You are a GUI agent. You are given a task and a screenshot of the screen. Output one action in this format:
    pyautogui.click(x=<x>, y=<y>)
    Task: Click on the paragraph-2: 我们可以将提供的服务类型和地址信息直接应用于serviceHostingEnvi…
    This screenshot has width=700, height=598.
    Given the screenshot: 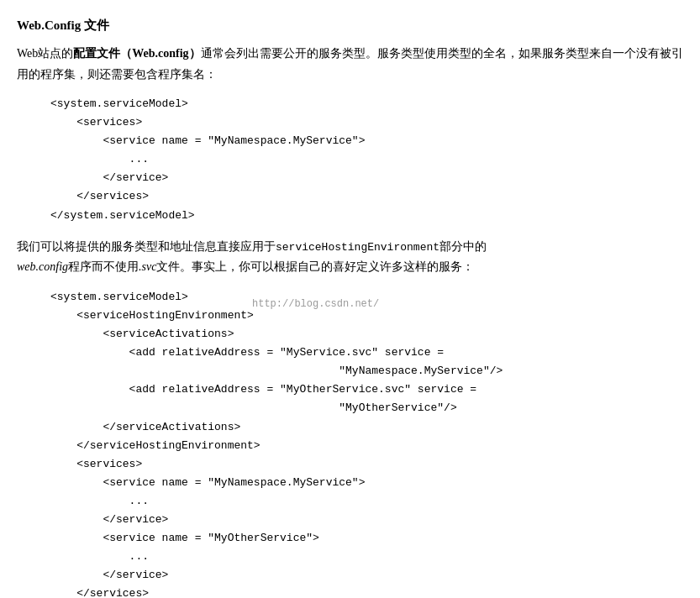 What is the action you would take?
    pyautogui.click(x=350, y=257)
    